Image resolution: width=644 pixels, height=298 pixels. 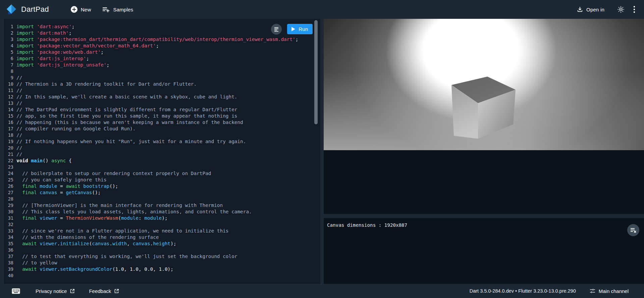 What do you see at coordinates (162, 40) in the screenshot?
I see `code-line: 3import 'package:thermion_dart/thermion_…` at bounding box center [162, 40].